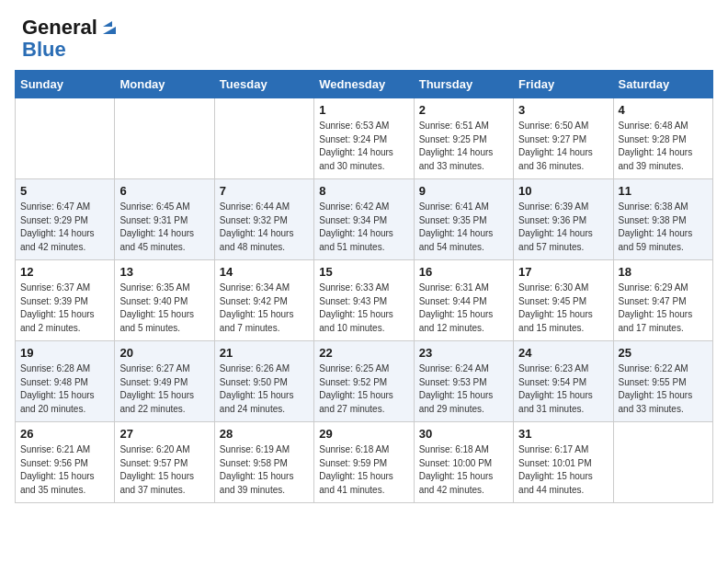 The width and height of the screenshot is (728, 563). What do you see at coordinates (65, 382) in the screenshot?
I see `calendar-cell: 19Sunrise: 6:28 AMSunset: 9:48 PMDayligh…` at bounding box center [65, 382].